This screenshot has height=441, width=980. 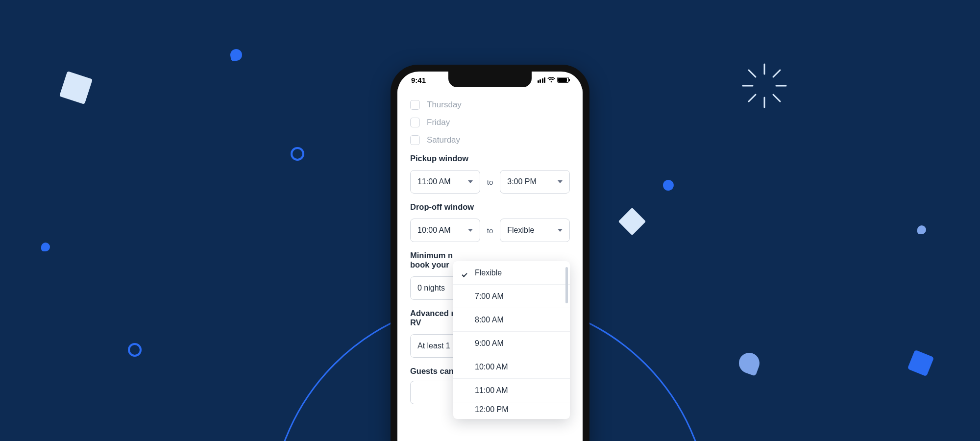 What do you see at coordinates (491, 391) in the screenshot?
I see `option-label: 11:00 AM` at bounding box center [491, 391].